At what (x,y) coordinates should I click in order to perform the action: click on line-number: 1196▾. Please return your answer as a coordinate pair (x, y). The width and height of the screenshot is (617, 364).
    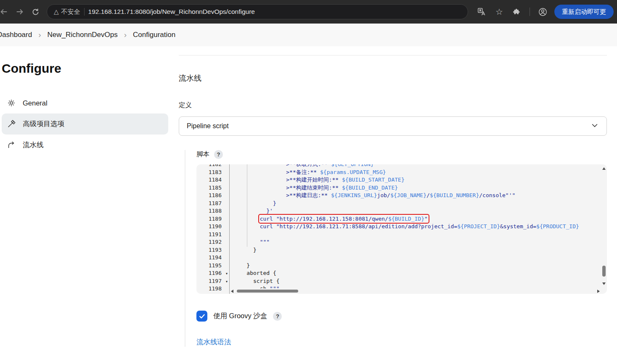
    Looking at the image, I should click on (213, 273).